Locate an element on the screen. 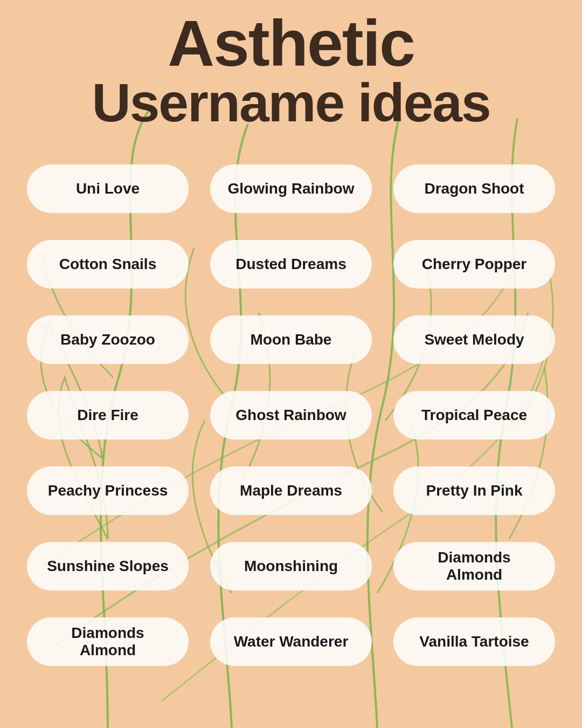 The image size is (582, 728). username-text: Peachy Princess is located at coordinates (108, 491).